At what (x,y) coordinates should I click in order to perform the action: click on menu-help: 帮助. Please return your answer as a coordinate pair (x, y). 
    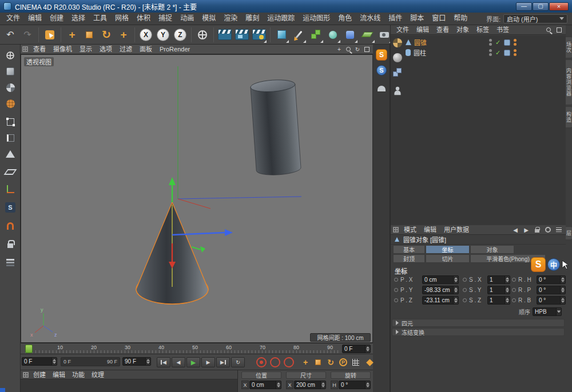
    Looking at the image, I should click on (460, 18).